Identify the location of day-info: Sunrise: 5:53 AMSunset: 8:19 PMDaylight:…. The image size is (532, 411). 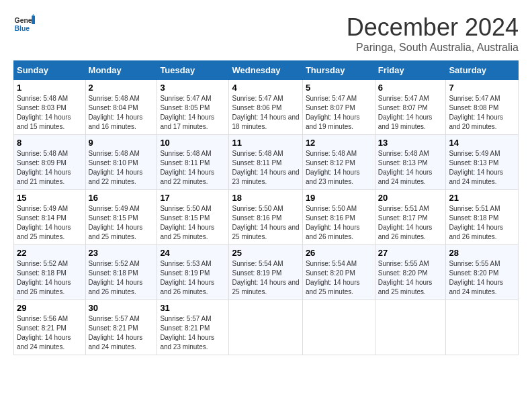
(193, 278).